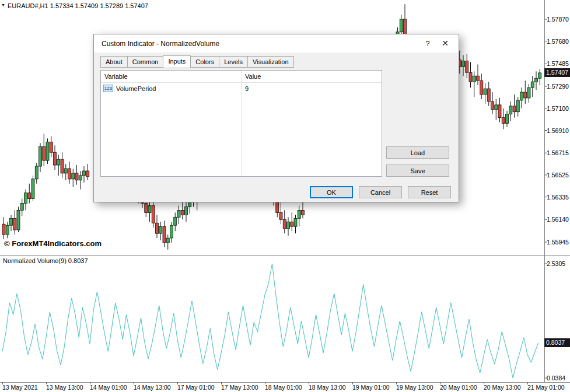  Describe the element at coordinates (558, 219) in the screenshot. I see `price-axis-label: 1.56140` at that location.